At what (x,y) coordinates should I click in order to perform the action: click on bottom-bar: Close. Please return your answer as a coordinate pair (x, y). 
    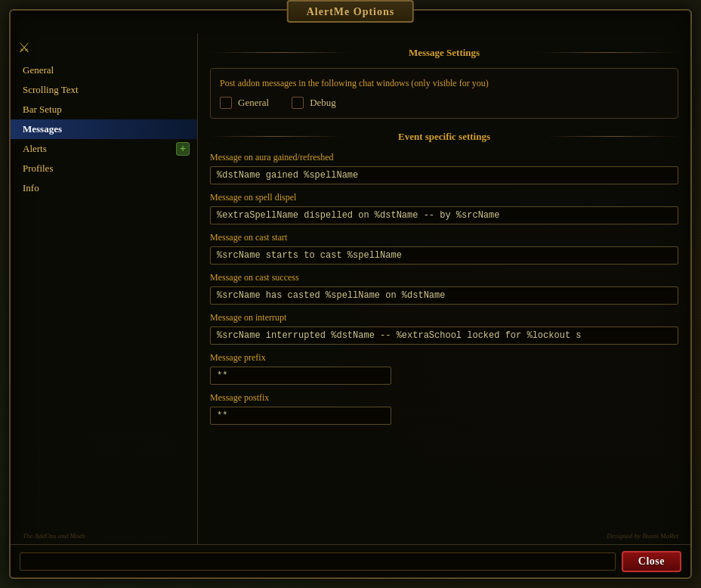
    Looking at the image, I should click on (350, 561).